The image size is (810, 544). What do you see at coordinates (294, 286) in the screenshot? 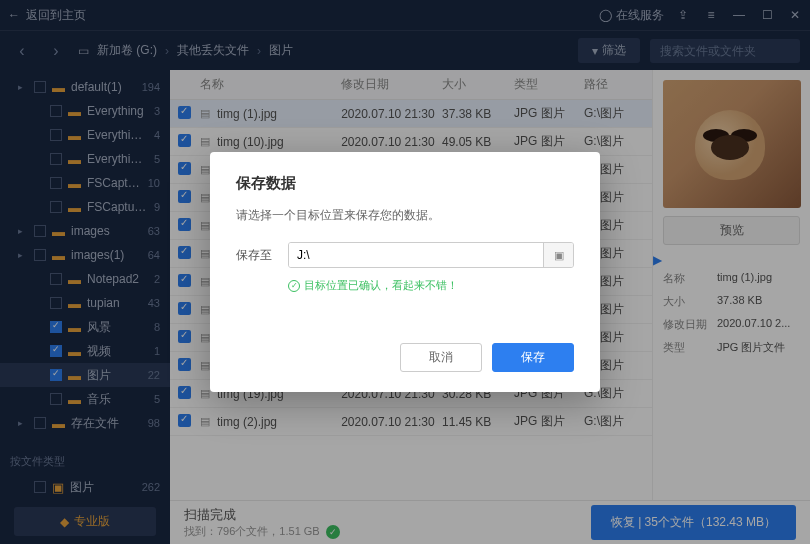
I see `check-icon: ✓` at bounding box center [294, 286].